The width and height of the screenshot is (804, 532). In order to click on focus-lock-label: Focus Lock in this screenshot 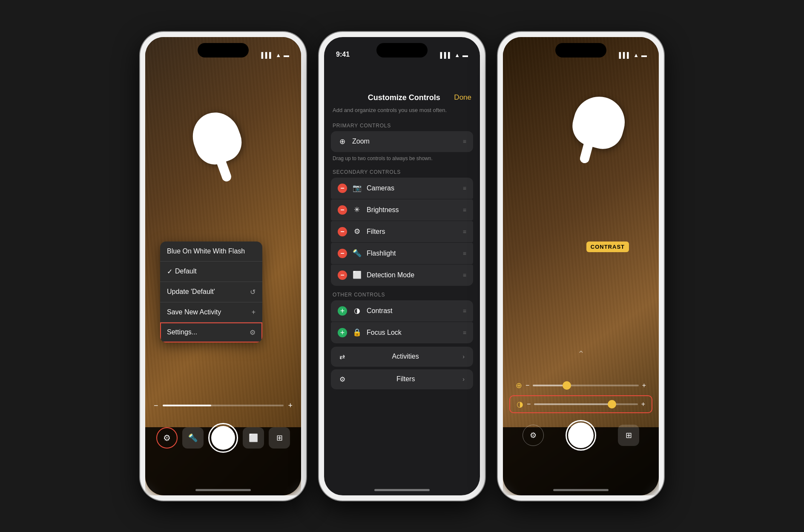, I will do `click(412, 333)`.